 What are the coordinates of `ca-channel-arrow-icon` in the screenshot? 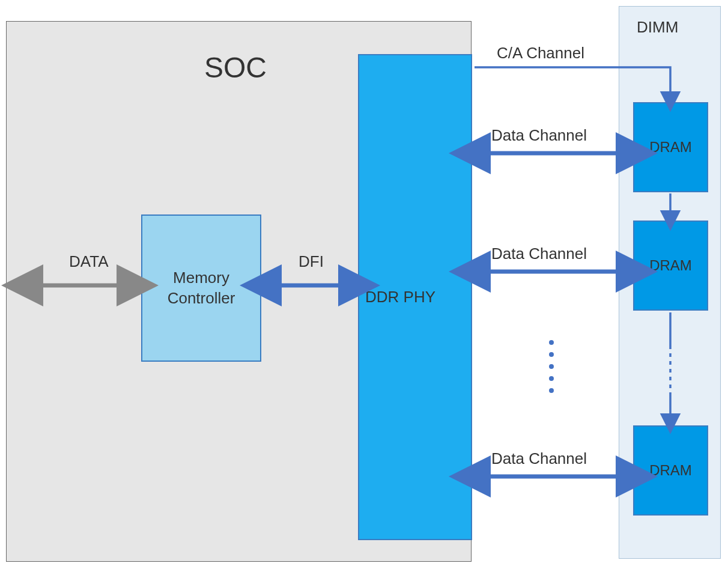 It's located at (581, 84).